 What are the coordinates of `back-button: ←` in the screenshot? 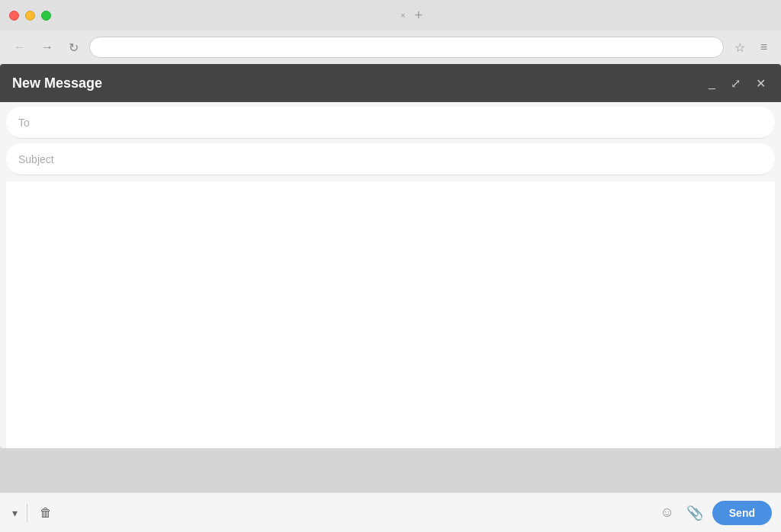 It's located at (20, 47).